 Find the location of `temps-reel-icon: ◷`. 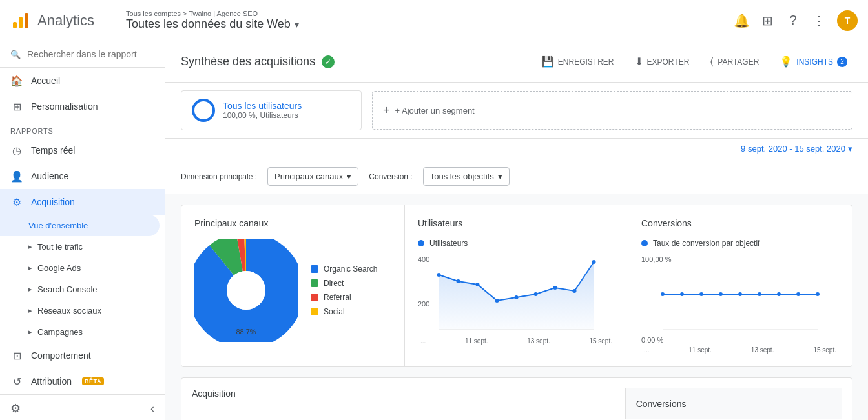

temps-reel-icon: ◷ is located at coordinates (17, 150).